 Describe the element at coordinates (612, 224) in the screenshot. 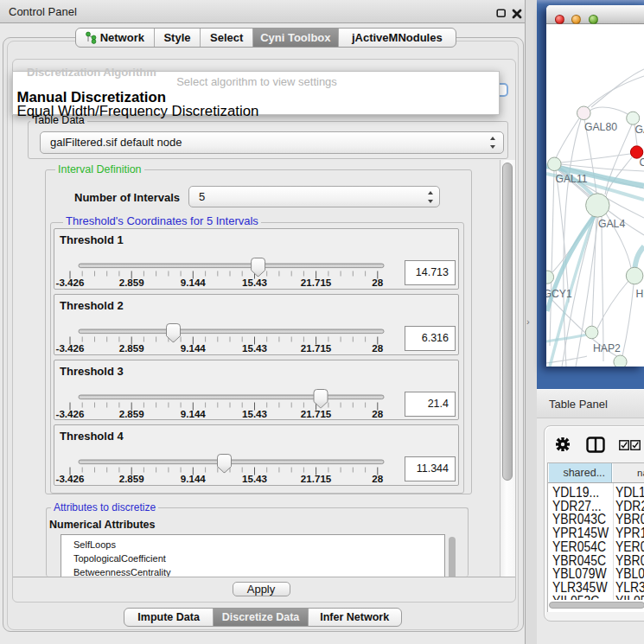

I see `svg-text: GAL4` at that location.